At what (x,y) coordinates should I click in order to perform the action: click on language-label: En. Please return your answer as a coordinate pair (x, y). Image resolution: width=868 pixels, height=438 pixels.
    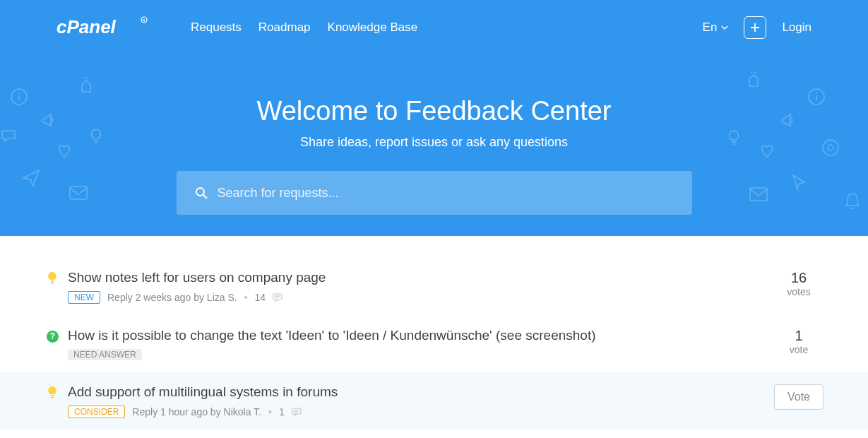
    Looking at the image, I should click on (711, 28).